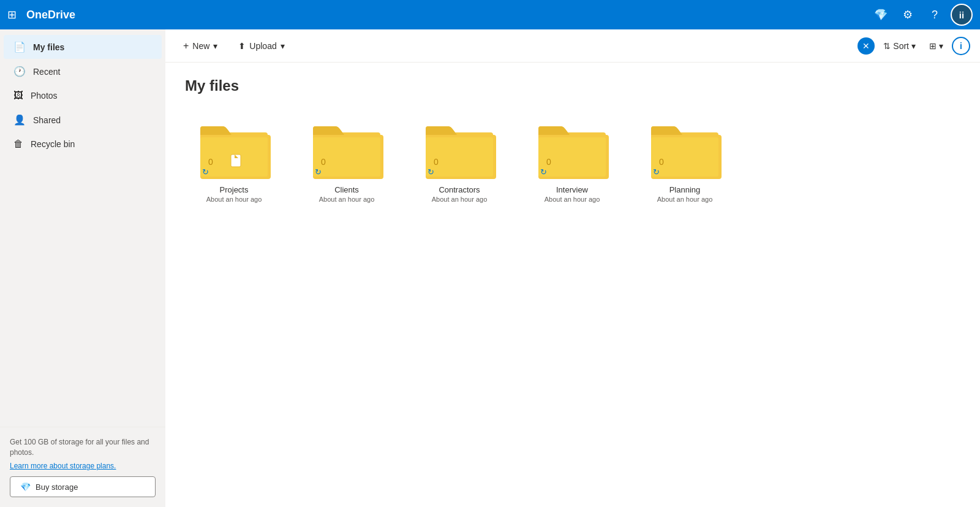 This screenshot has height=507, width=980. I want to click on new-chevron-icon: ▾, so click(216, 46).